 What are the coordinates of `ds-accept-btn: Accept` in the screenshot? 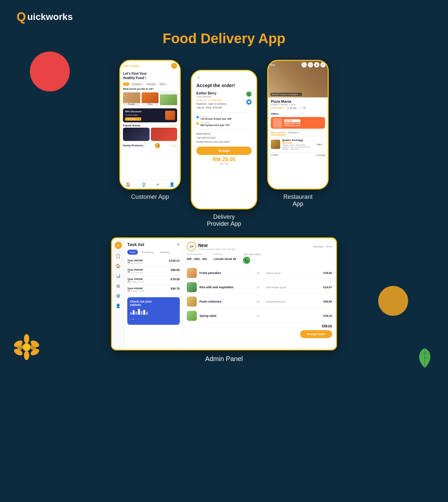 It's located at (224, 151).